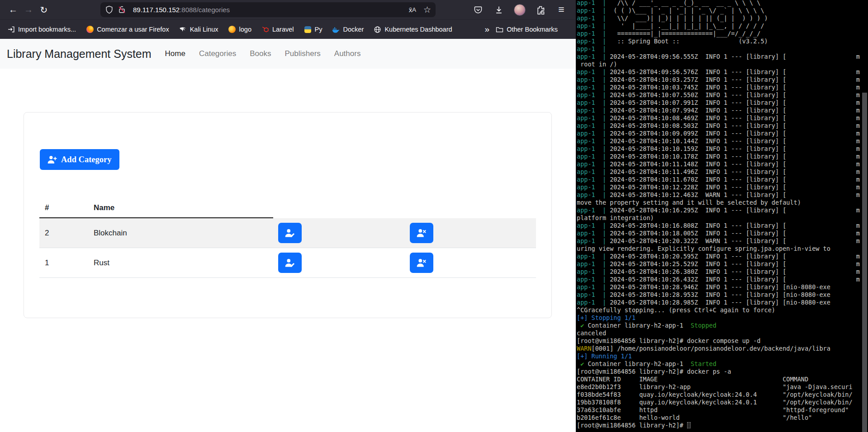 This screenshot has width=868, height=432. I want to click on insecure-lock-icon, so click(122, 10).